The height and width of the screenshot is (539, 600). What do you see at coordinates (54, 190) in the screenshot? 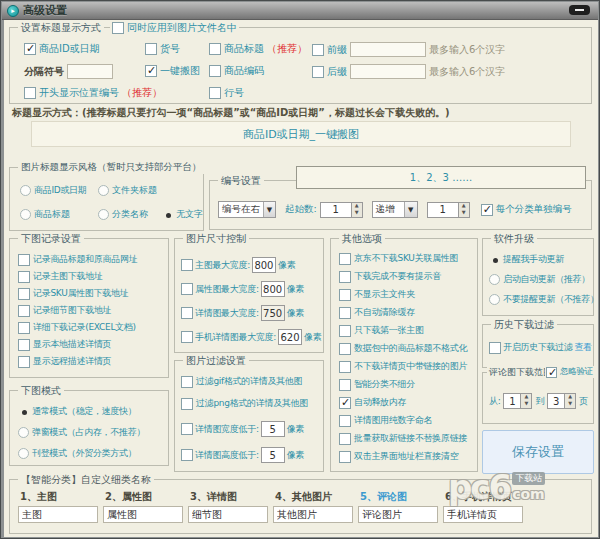
I see `radio-product-id: 商品ID或日期` at bounding box center [54, 190].